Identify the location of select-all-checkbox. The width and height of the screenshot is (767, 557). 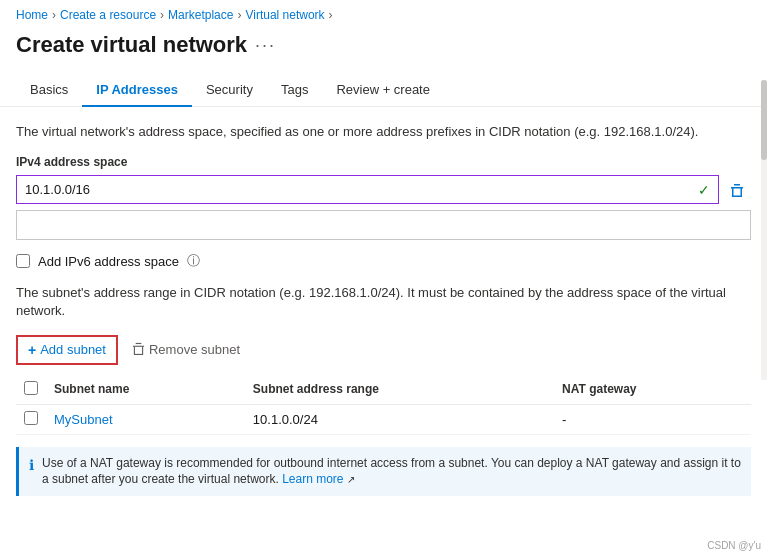
(31, 388).